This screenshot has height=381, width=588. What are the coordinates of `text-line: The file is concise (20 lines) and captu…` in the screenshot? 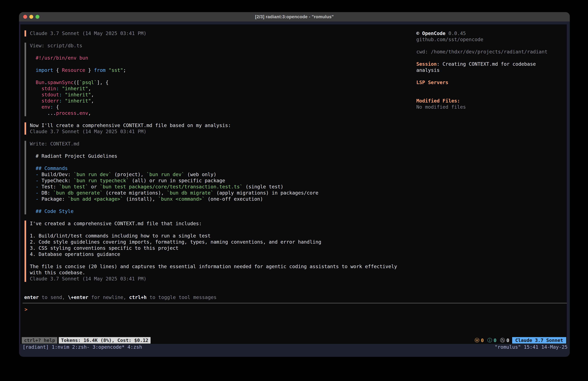 It's located at (216, 267).